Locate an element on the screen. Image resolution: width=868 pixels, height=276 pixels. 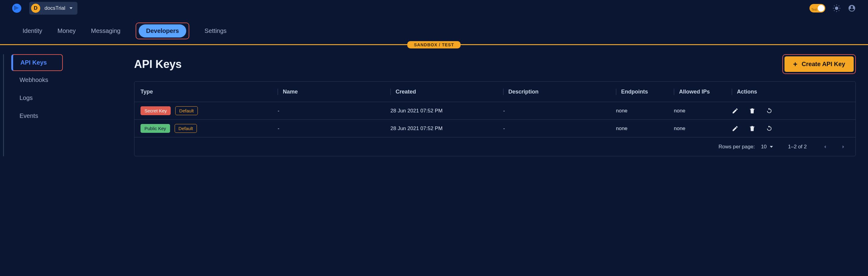
th-allowed-ips: Allowed IPs is located at coordinates (703, 92).